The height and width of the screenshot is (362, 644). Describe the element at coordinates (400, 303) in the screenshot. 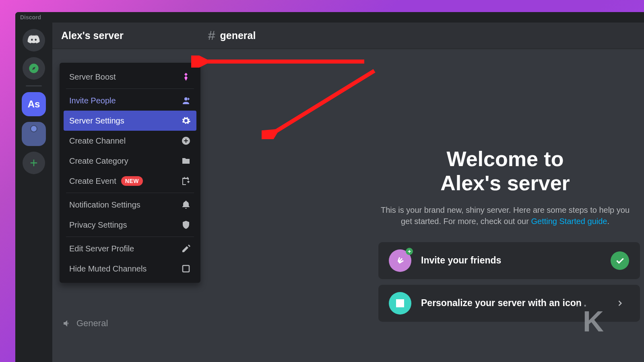

I see `personalize-server-icon` at that location.